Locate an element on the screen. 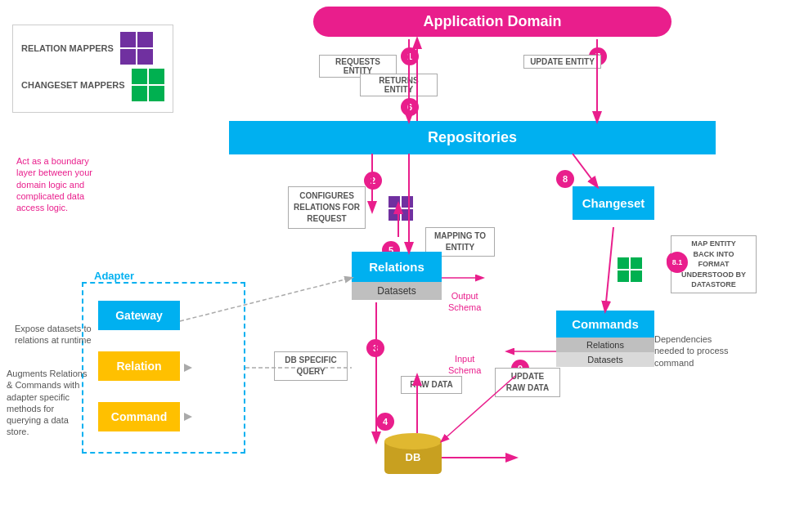 Image resolution: width=795 pixels, height=532 pixels. changeset-mapper-diagram is located at coordinates (630, 270).